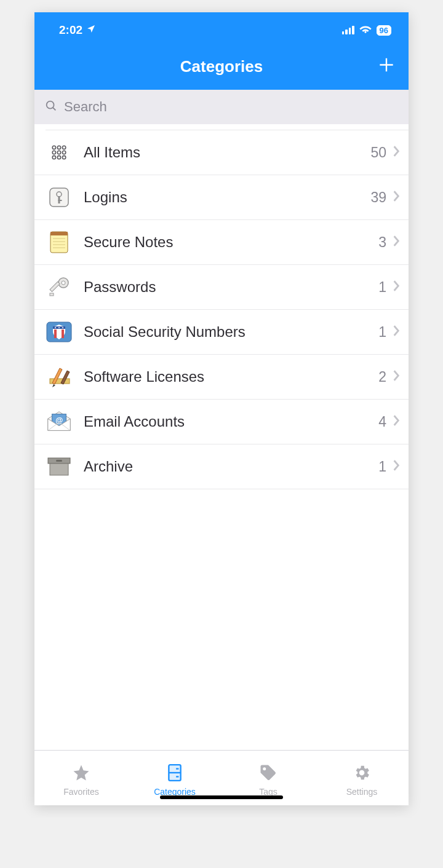 This screenshot has width=443, height=868. What do you see at coordinates (222, 332) in the screenshot?
I see `category-row-ssn: Social Security Numbers 1` at bounding box center [222, 332].